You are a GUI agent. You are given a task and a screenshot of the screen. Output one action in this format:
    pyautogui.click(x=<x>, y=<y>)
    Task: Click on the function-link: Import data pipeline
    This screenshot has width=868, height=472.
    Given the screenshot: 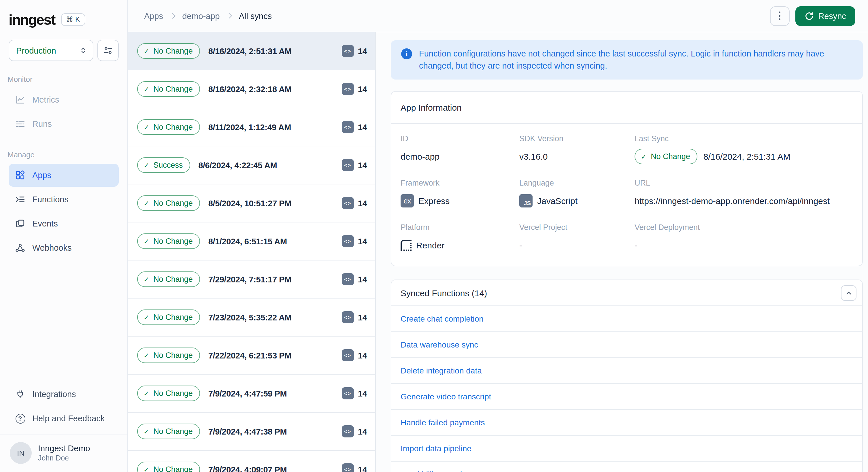 What is the action you would take?
    pyautogui.click(x=436, y=448)
    